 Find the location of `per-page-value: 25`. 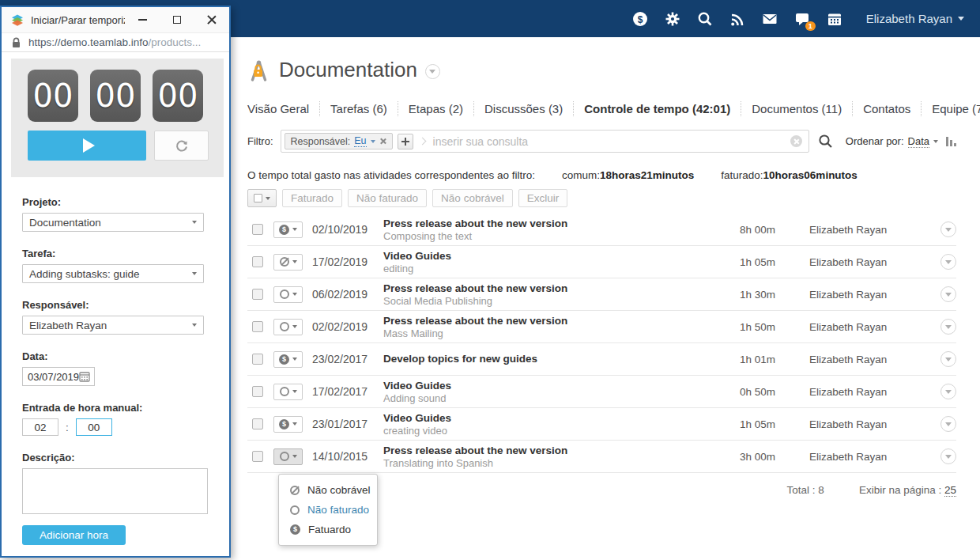

per-page-value: 25 is located at coordinates (950, 490).